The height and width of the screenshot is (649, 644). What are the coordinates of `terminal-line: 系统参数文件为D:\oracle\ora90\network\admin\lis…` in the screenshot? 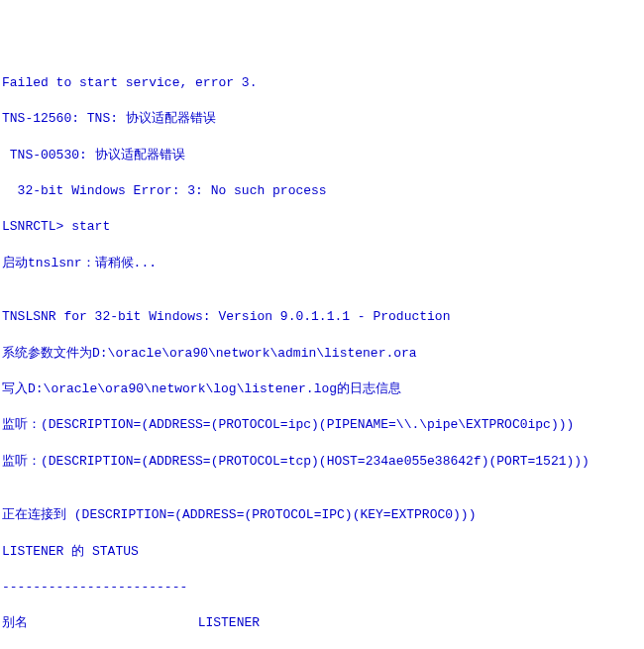 It's located at (322, 354).